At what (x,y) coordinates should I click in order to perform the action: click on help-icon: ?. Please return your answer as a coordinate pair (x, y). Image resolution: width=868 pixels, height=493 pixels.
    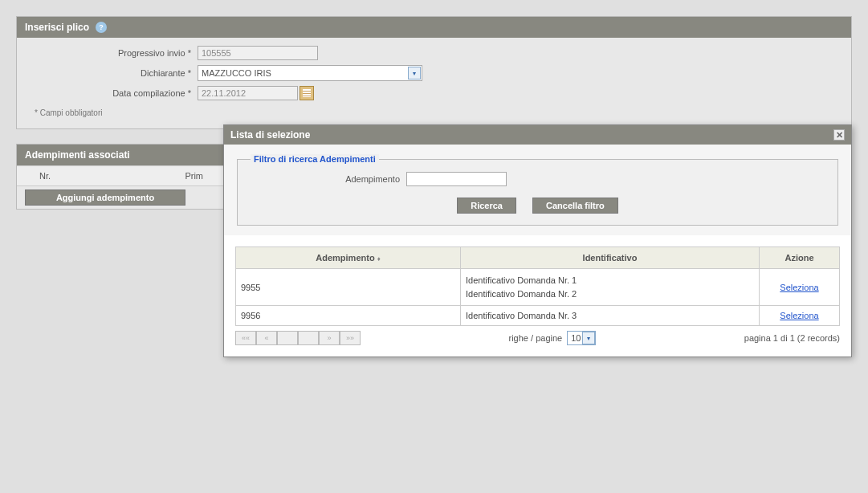
    Looking at the image, I should click on (101, 27).